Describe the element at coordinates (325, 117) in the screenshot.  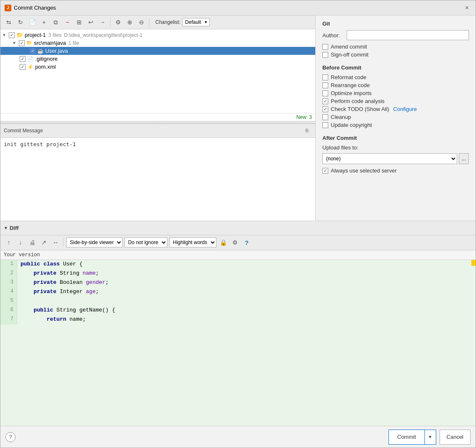
I see `cleanup-checkbox` at that location.